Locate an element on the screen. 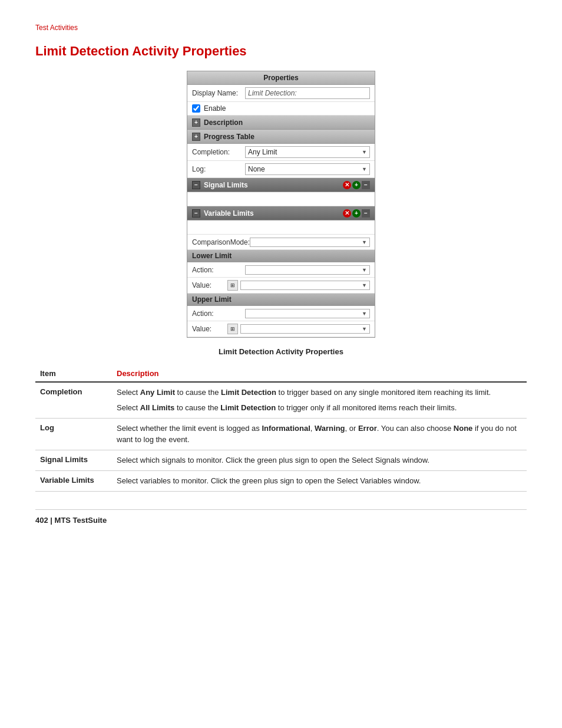  upper-action-select: ▼ is located at coordinates (308, 314).